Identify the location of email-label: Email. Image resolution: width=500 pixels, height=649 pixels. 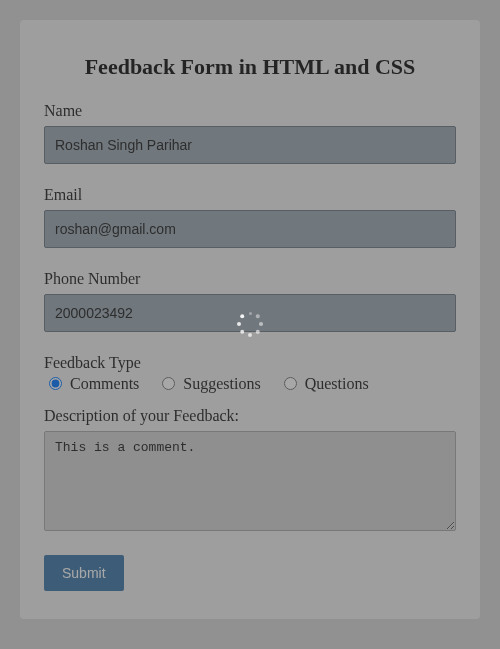
(250, 195).